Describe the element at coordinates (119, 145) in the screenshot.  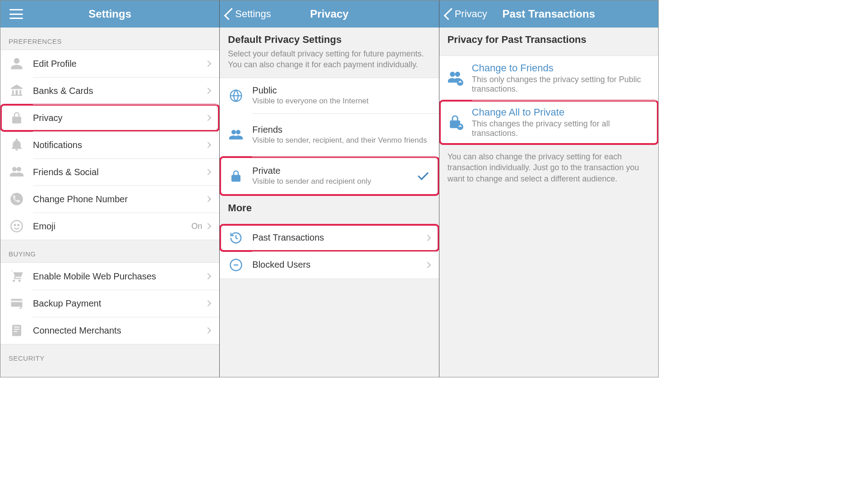
I see `row-label: Notifications` at that location.